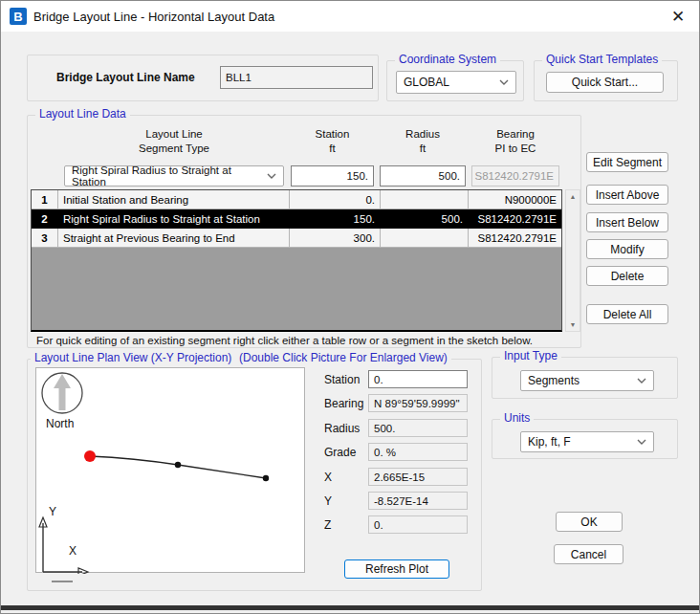 Image resolution: width=700 pixels, height=614 pixels. What do you see at coordinates (285, 340) in the screenshot?
I see `quick-edit-hint: For quick editing of an existing segment…` at bounding box center [285, 340].